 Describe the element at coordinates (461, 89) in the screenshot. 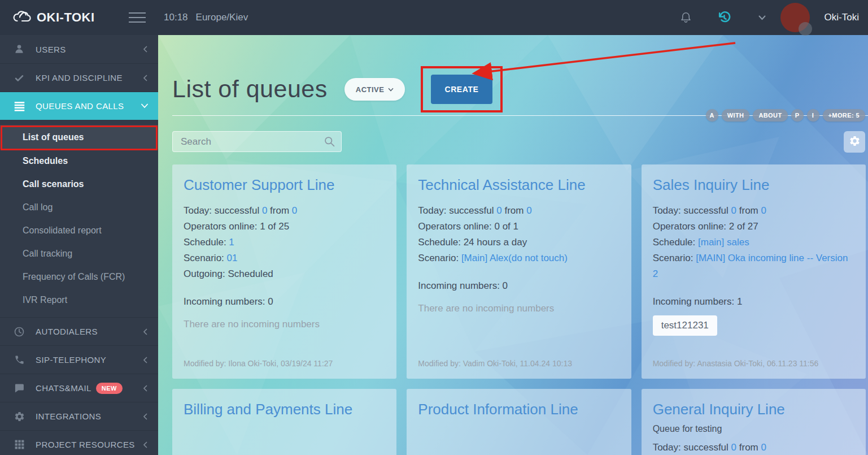

I see `create-button: CREATE` at that location.